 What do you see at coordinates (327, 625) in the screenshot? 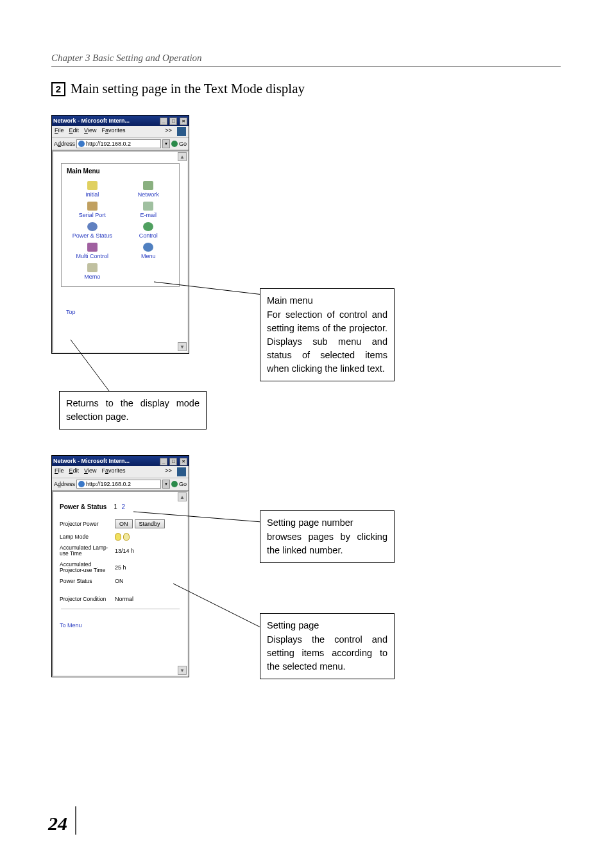
I see `callout-heading: Setting page` at bounding box center [327, 625].